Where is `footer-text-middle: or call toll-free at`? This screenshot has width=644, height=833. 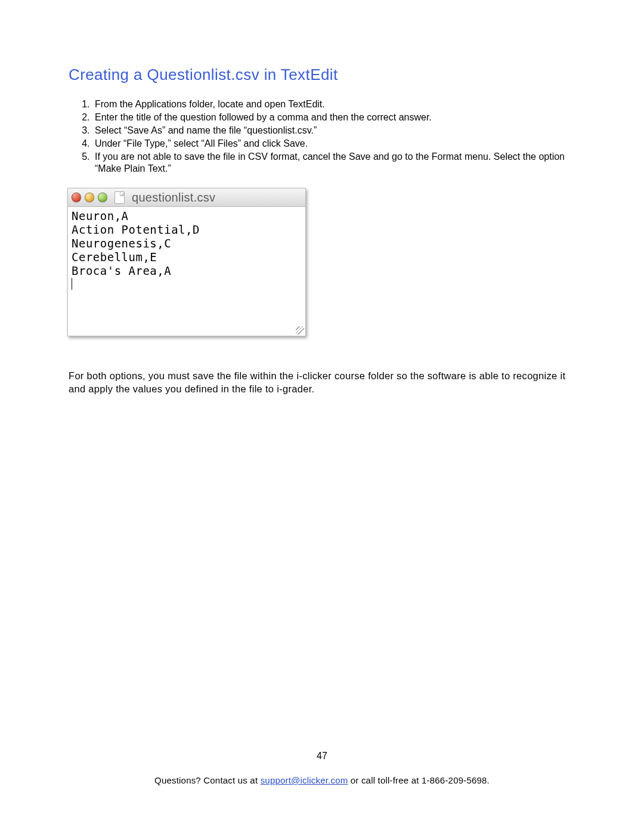 footer-text-middle: or call toll-free at is located at coordinates (385, 780).